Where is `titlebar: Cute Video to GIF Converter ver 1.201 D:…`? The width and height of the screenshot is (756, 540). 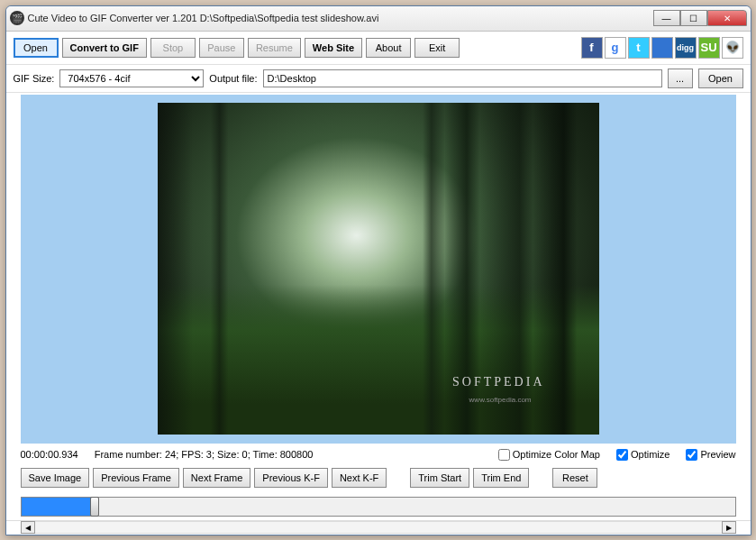
titlebar: Cute Video to GIF Converter ver 1.201 D:… is located at coordinates (378, 19).